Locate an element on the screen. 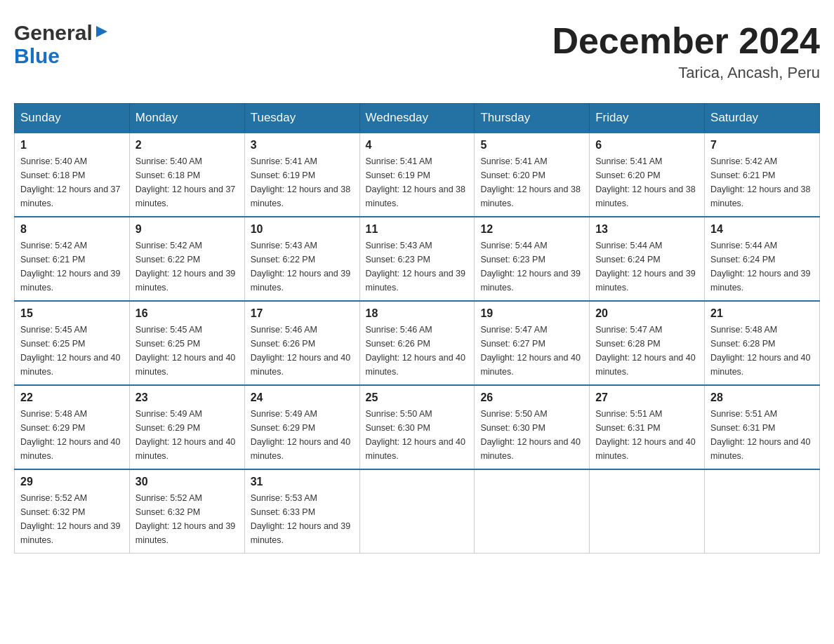 This screenshot has height=644, width=834. day-number: 26 is located at coordinates (532, 398).